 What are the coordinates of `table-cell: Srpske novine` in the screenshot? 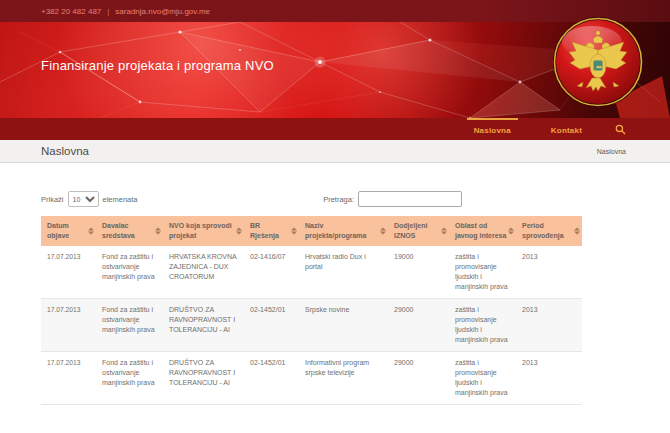 It's located at (344, 326).